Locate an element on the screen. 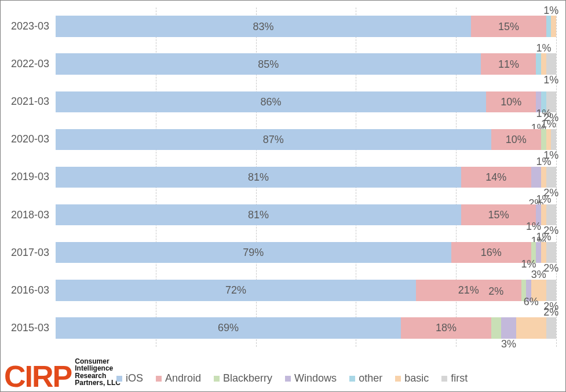  legend-item-ios: iOS is located at coordinates (130, 379).